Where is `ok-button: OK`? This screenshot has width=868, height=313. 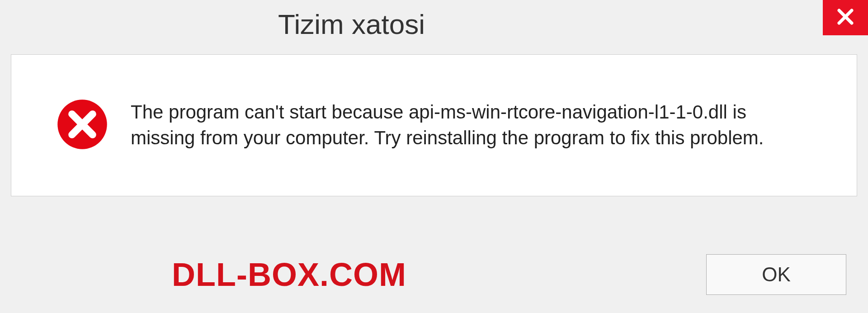 ok-button: OK is located at coordinates (776, 275).